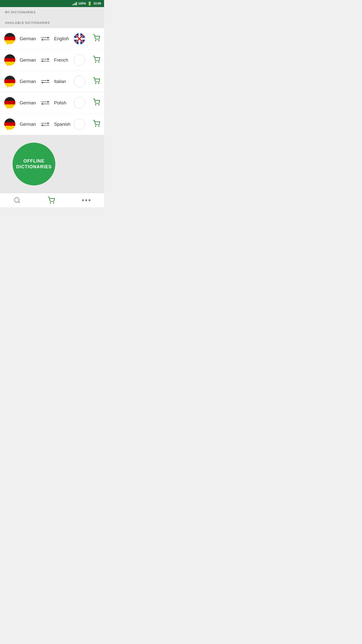 Image resolution: width=362 pixels, height=644 pixels. Describe the element at coordinates (29, 60) in the screenshot. I see `source-lang-2: German` at that location.